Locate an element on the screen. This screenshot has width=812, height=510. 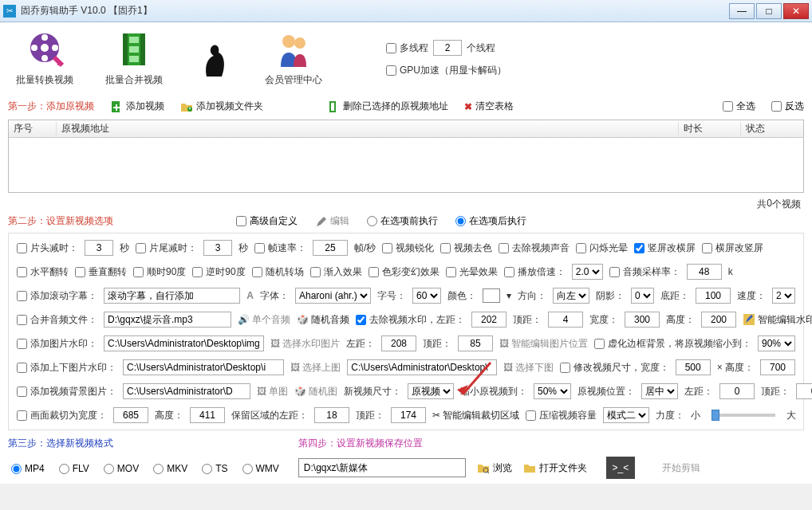
fmt-mp4-radio is located at coordinates (16, 469).